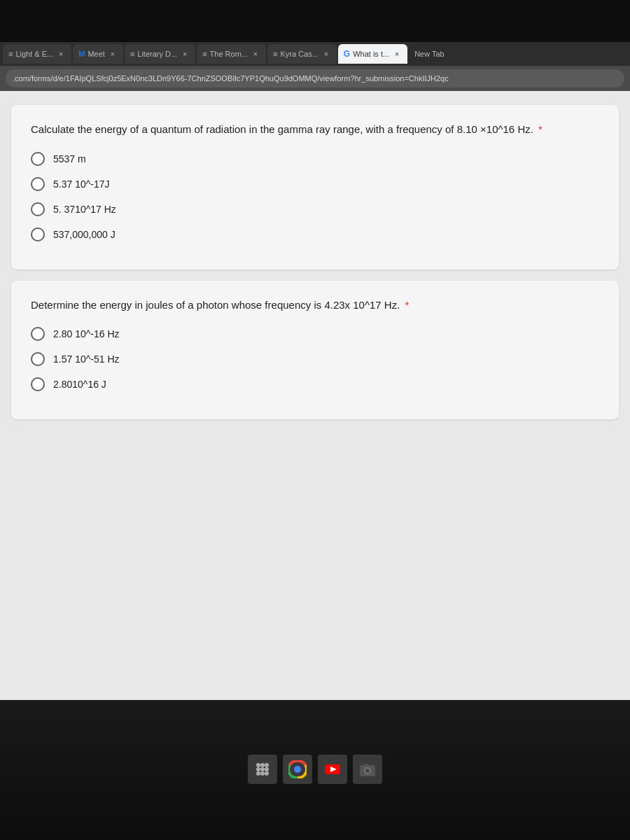 This screenshot has width=630, height=840. I want to click on tab-close-3: ×, so click(185, 54).